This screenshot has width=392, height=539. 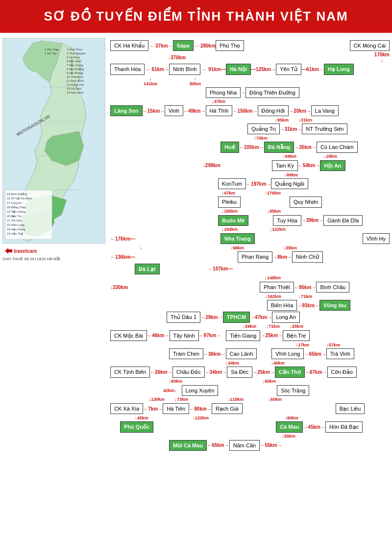 What do you see at coordinates (369, 46) in the screenshot?
I see `node-ck-mong-cai: CK Móng Cái` at bounding box center [369, 46].